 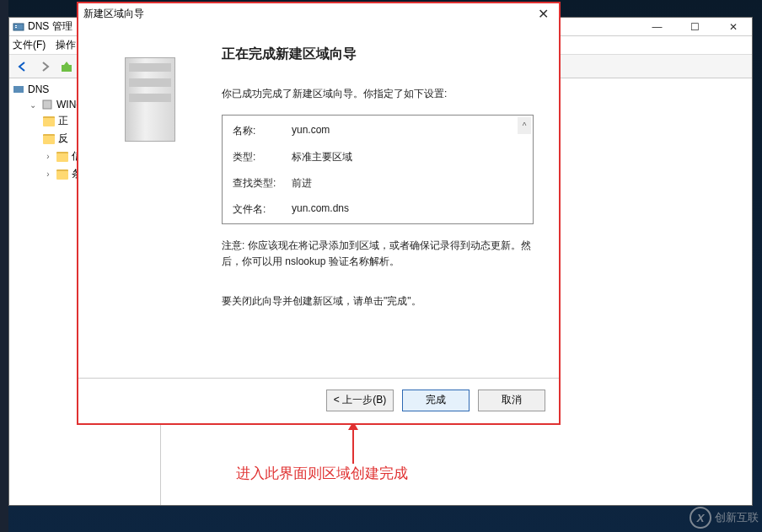 What do you see at coordinates (436, 400) in the screenshot?
I see `finish-button: 完成` at bounding box center [436, 400].